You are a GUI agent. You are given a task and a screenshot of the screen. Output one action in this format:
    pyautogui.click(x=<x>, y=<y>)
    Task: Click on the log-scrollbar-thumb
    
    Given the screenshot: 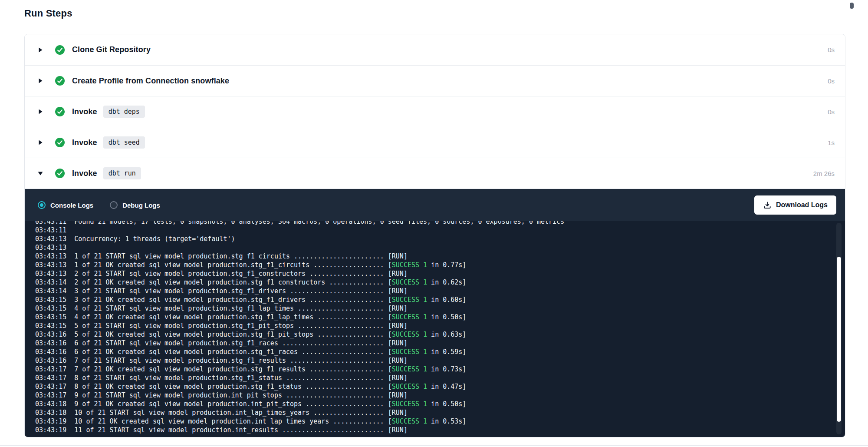 What is the action you would take?
    pyautogui.click(x=839, y=339)
    